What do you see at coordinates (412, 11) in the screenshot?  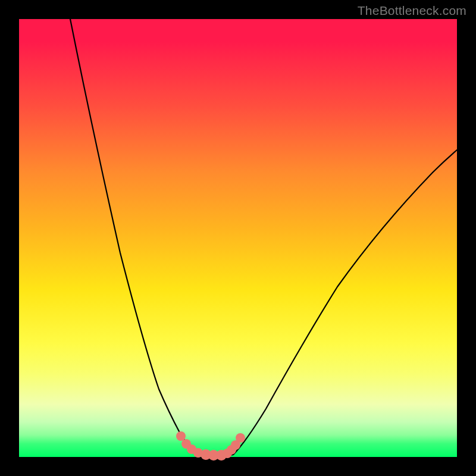 I see `watermark-text: TheBottleneck.com` at bounding box center [412, 11].